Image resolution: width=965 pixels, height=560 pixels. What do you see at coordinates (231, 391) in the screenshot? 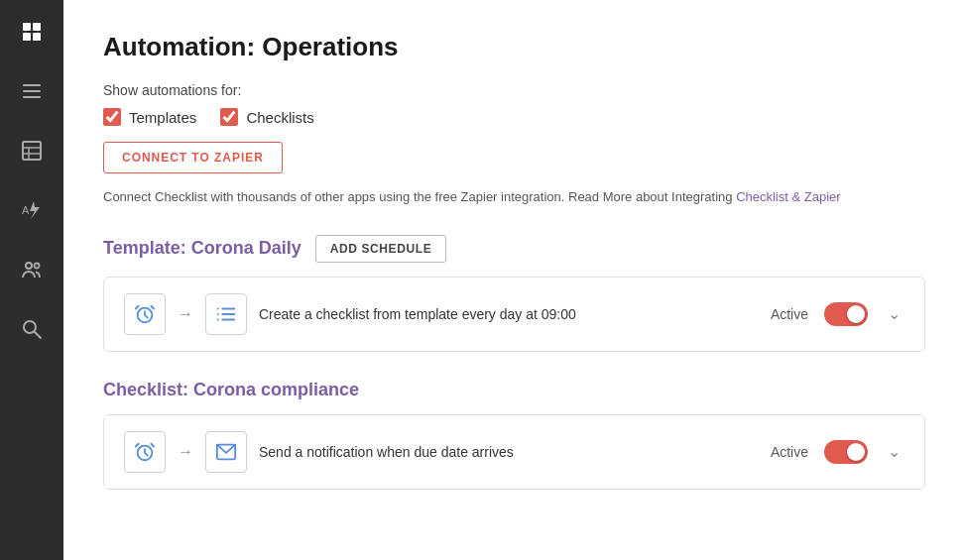
I see `checklist-title: Checklist: Corona compliance` at bounding box center [231, 391].